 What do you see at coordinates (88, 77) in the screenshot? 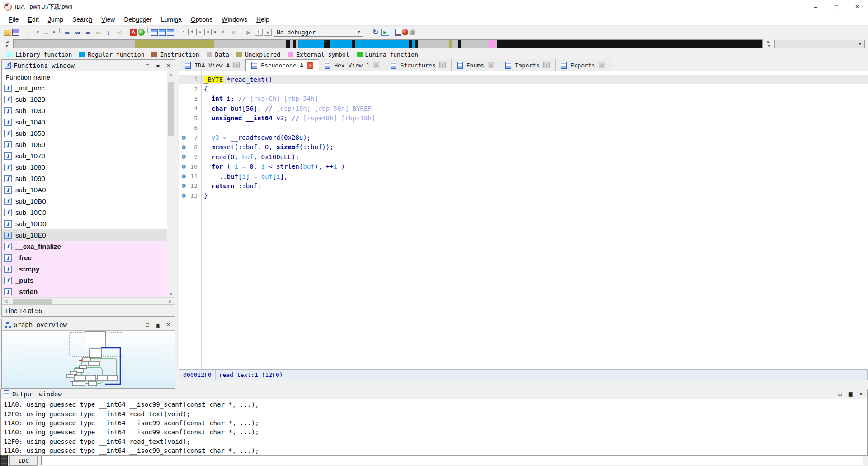
I see `function-name-column-header: Function name` at bounding box center [88, 77].